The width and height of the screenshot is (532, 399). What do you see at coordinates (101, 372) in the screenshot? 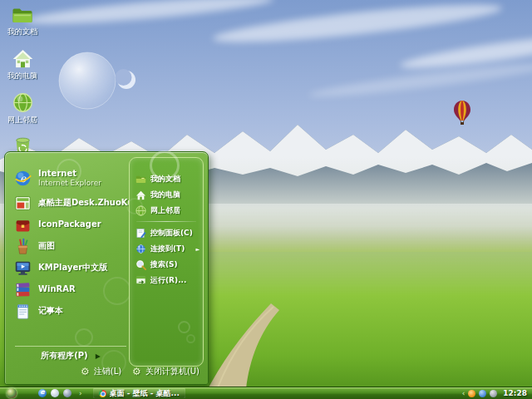
I see `log-off-button: ⚙ 注销(L)` at bounding box center [101, 372].